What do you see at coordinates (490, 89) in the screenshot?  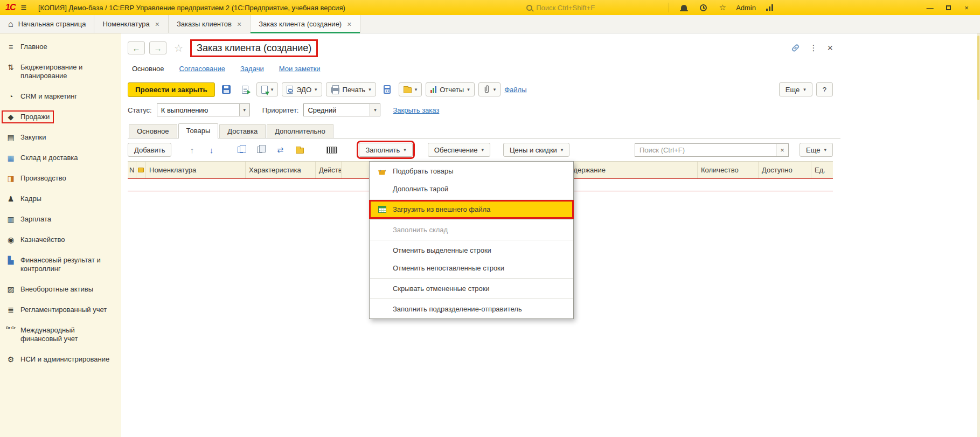 I see `attachments-button: ▾` at bounding box center [490, 89].